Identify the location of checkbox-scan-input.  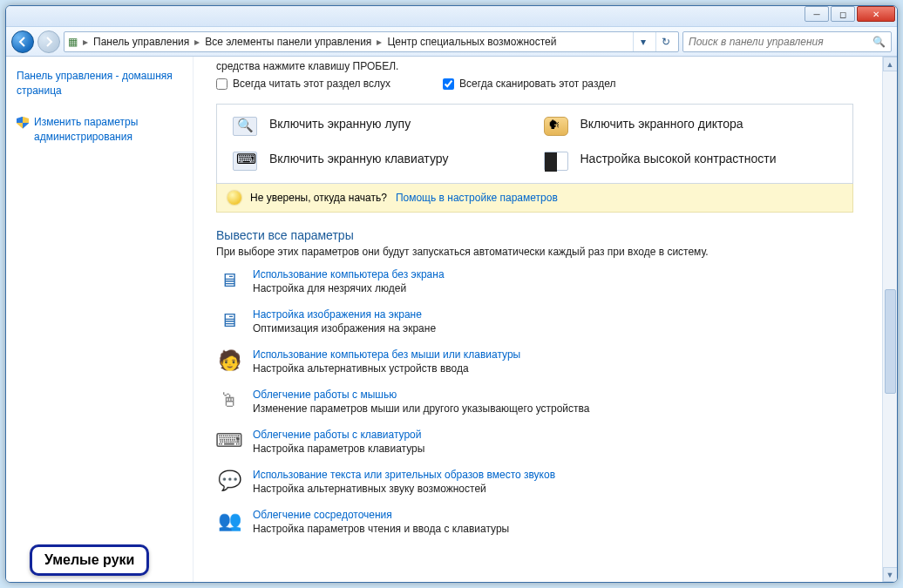
(448, 84).